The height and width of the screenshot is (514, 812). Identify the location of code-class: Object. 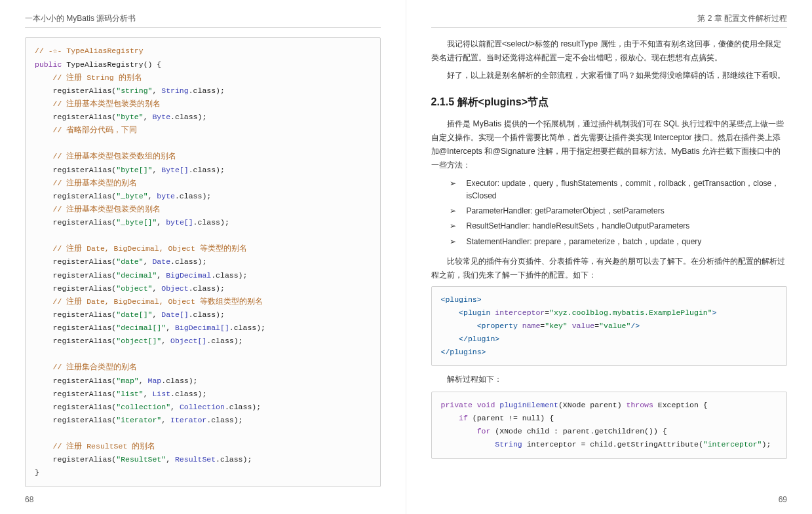
(174, 288).